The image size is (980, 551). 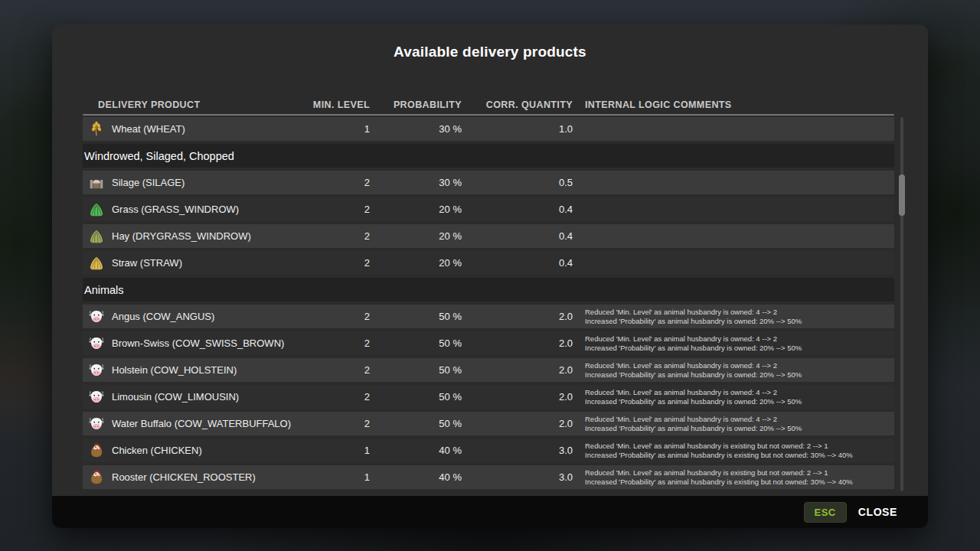 What do you see at coordinates (488, 263) in the screenshot?
I see `table-row: Straw (STRAW)220 %0.4` at bounding box center [488, 263].